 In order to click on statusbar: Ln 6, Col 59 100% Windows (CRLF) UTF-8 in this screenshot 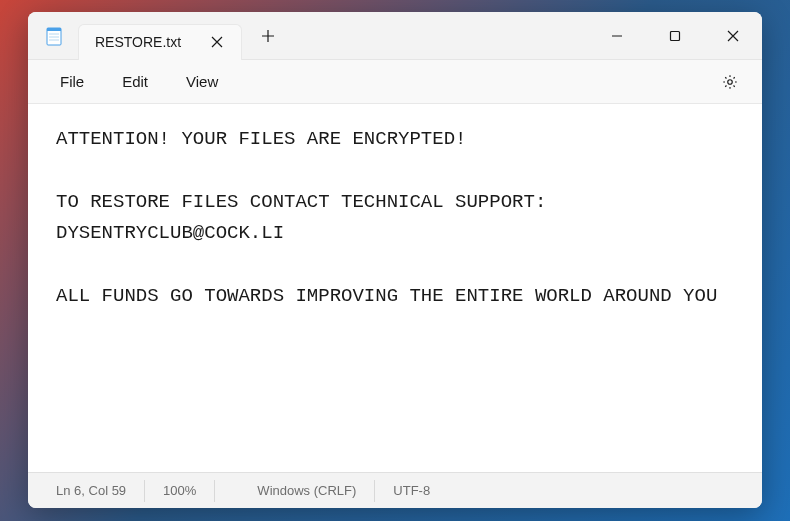, I will do `click(395, 490)`.